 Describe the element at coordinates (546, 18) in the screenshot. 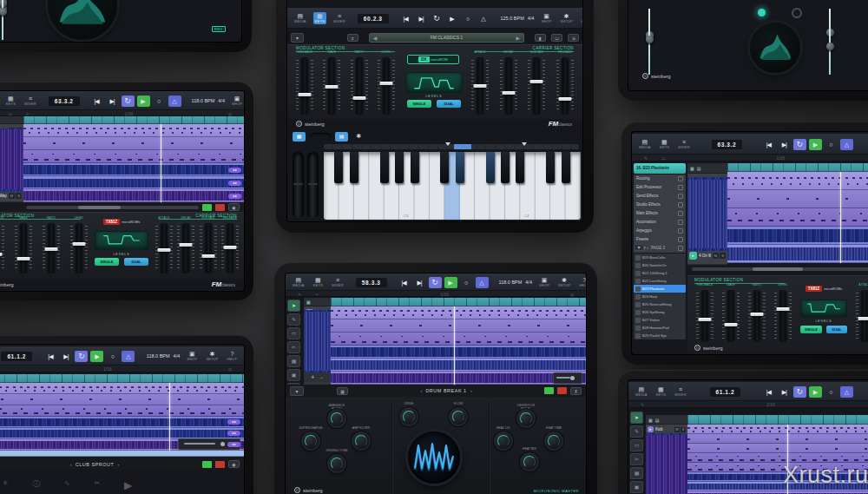

I see `shop-button: SHOP` at that location.